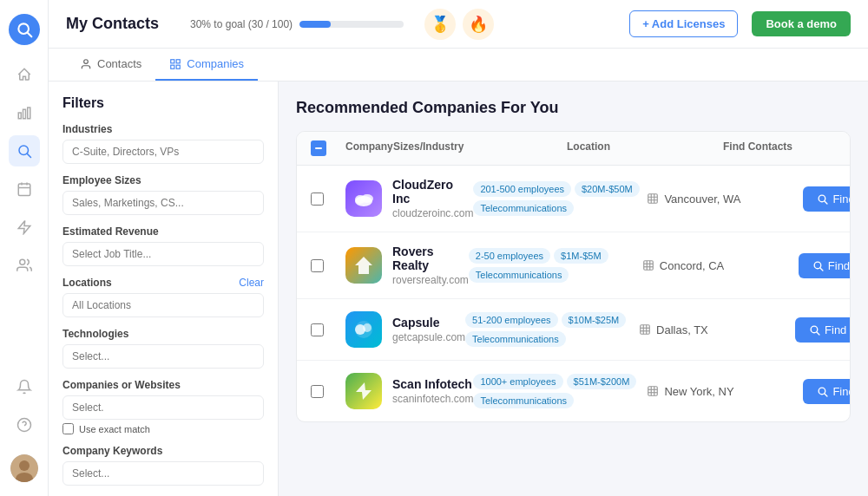 The width and height of the screenshot is (868, 496). What do you see at coordinates (252, 283) in the screenshot?
I see `locations-clear: Clear` at bounding box center [252, 283].